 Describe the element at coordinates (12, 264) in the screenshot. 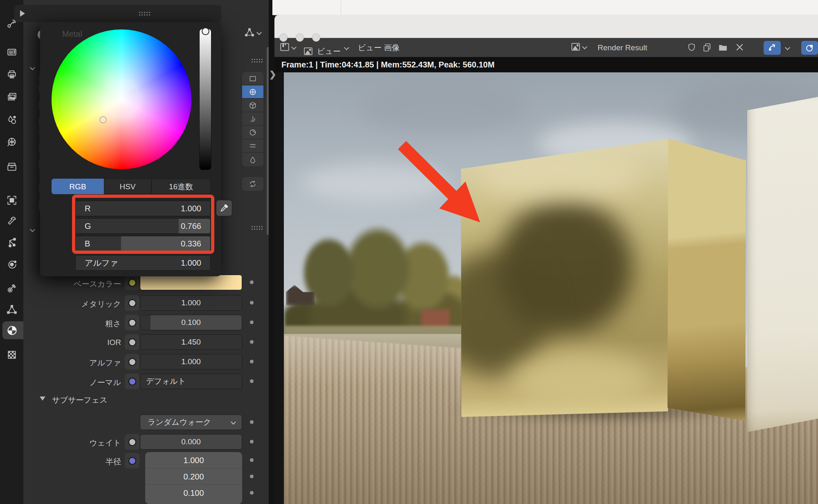

I see `tab-physics` at that location.